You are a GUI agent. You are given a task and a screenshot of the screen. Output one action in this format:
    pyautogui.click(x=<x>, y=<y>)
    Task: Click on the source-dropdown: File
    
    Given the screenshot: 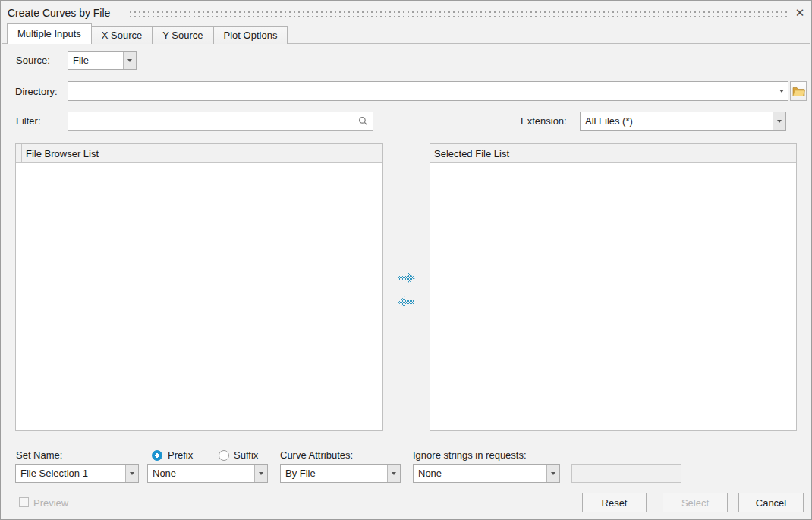 What is the action you would take?
    pyautogui.click(x=102, y=61)
    